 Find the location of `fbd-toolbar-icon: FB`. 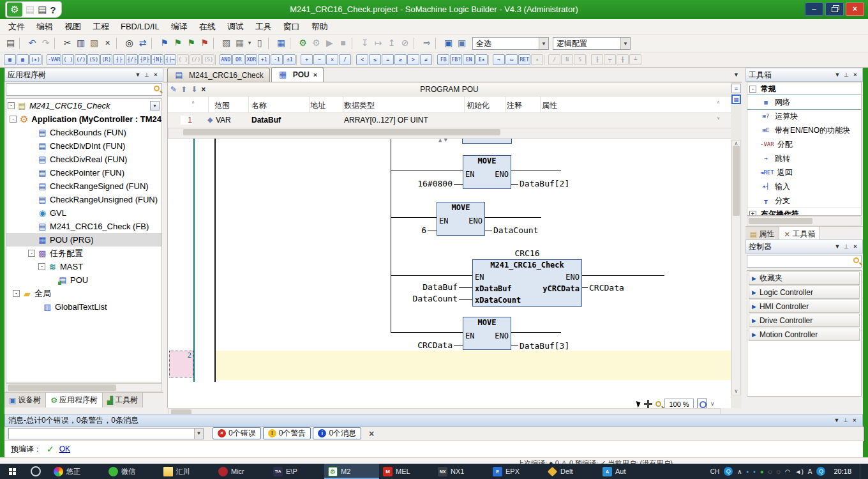

fbd-toolbar-icon: FB is located at coordinates (443, 60).